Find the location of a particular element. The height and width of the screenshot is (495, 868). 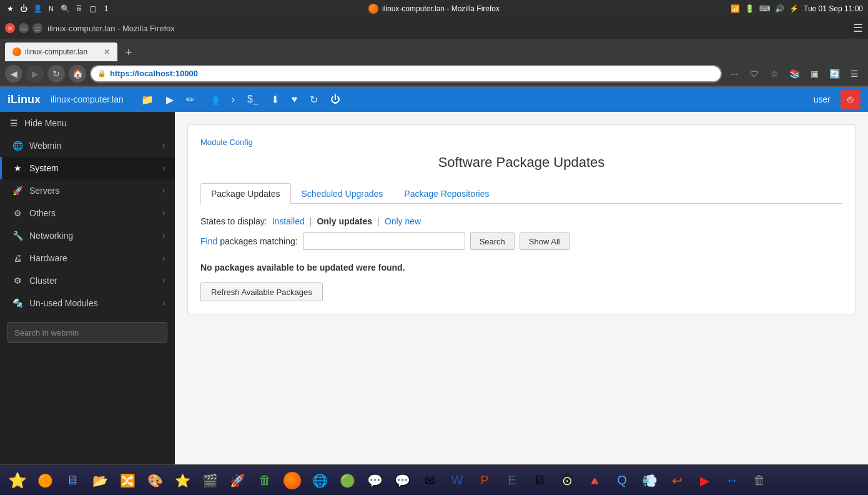

n-icon: N is located at coordinates (51, 9).